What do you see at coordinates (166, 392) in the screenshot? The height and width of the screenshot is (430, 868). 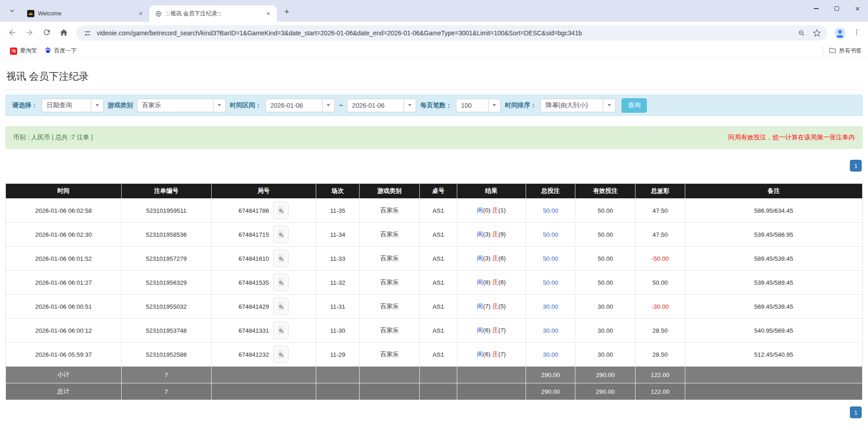 I see `cell-summary-count: 7` at bounding box center [166, 392].